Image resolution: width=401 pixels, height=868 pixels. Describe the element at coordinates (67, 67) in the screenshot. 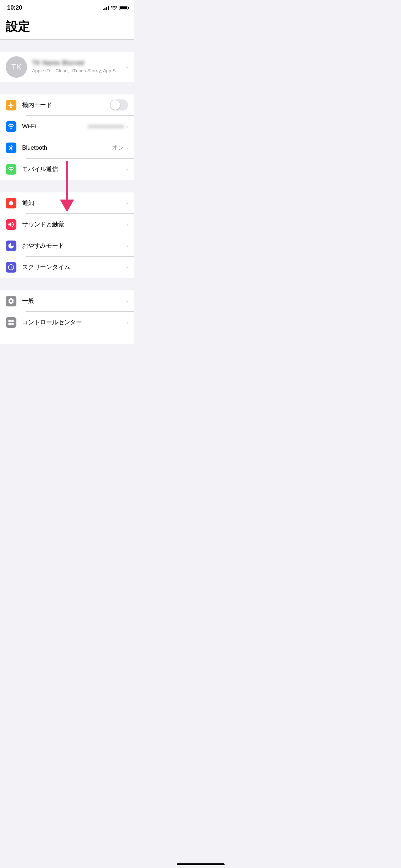

I see `profile-cell: TK TK Name Blurred Apple ID、iCloud、iTune…` at that location.